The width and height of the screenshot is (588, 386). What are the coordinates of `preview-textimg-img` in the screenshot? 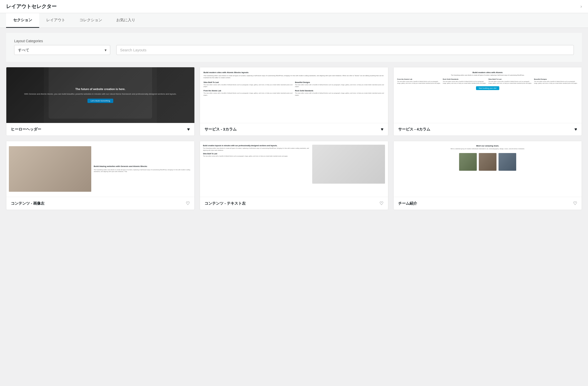 It's located at (349, 164).